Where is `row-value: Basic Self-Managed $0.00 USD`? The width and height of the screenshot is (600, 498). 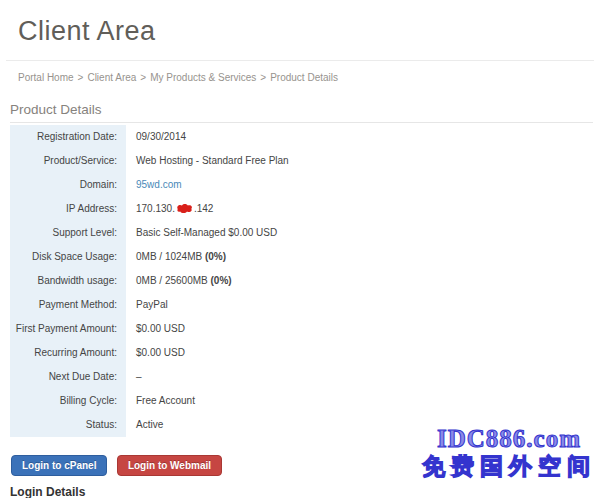
row-value: Basic Self-Managed $0.00 USD is located at coordinates (360, 233).